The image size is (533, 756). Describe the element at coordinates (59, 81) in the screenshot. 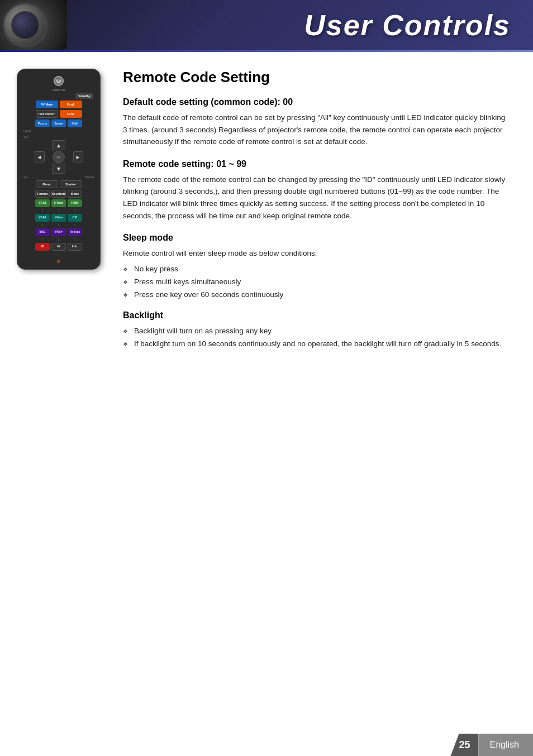

I see `power-button` at that location.